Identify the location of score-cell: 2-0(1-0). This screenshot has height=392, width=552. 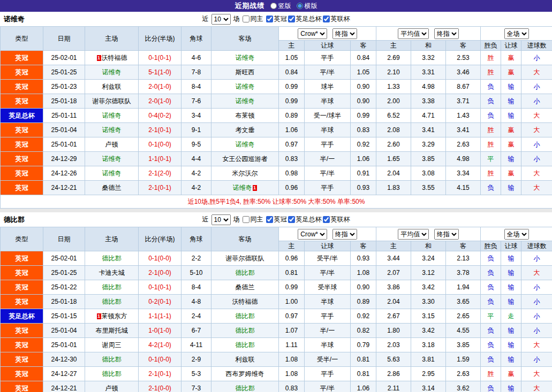
(160, 87).